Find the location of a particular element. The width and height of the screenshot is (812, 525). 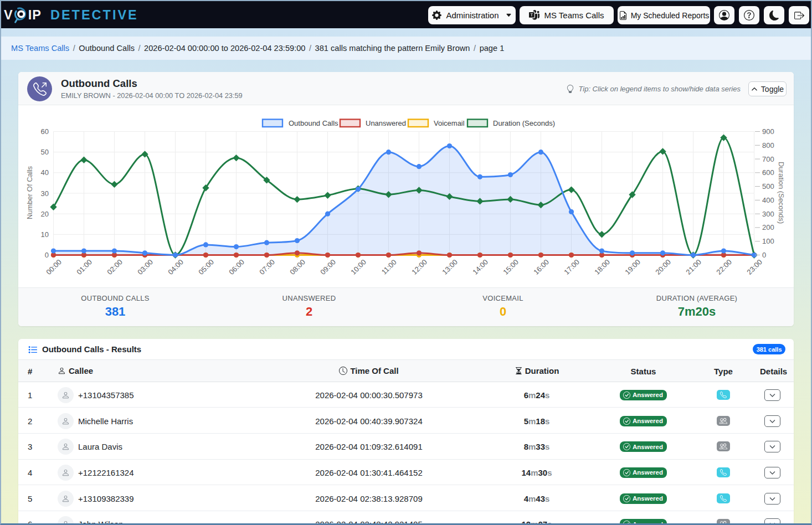

svg-text: 700 is located at coordinates (768, 159).